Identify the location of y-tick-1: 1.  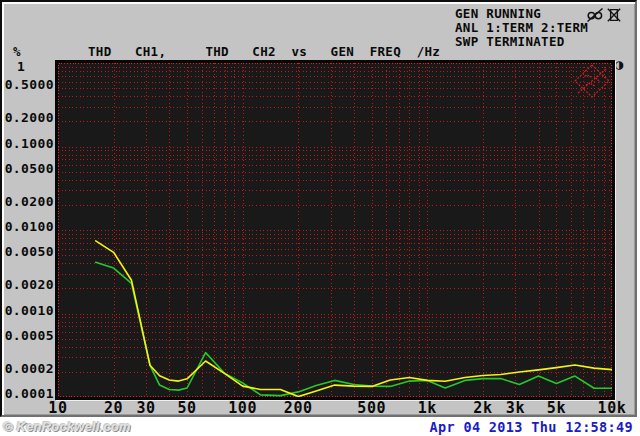
(21, 66).